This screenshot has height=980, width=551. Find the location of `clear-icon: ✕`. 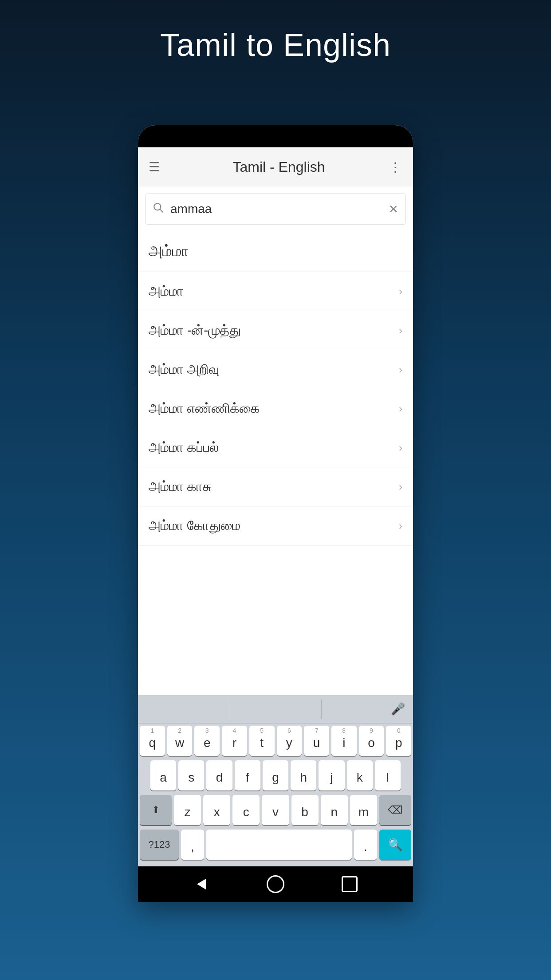

clear-icon: ✕ is located at coordinates (394, 209).